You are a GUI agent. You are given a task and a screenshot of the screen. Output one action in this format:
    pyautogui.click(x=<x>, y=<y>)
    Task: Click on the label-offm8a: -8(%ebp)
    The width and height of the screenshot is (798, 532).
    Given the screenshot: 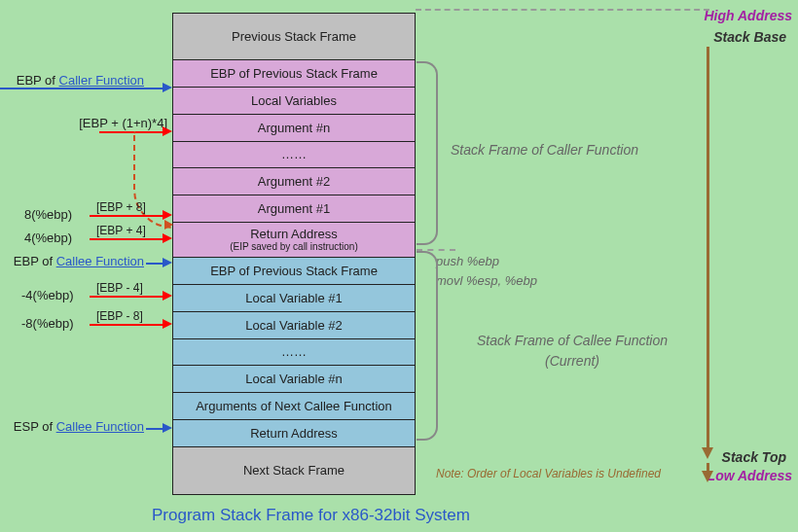 What is the action you would take?
    pyautogui.click(x=47, y=323)
    